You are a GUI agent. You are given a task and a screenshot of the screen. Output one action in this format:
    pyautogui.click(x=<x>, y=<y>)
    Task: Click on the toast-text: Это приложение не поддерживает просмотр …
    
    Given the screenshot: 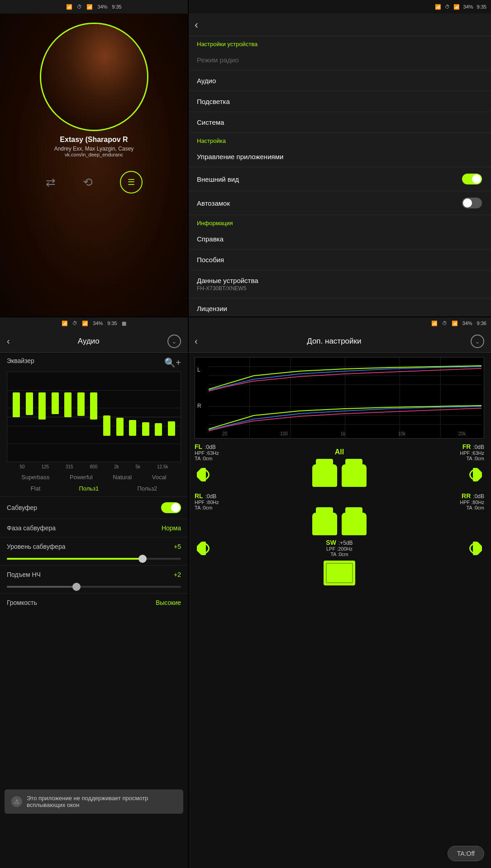 What is the action you would take?
    pyautogui.click(x=101, y=802)
    